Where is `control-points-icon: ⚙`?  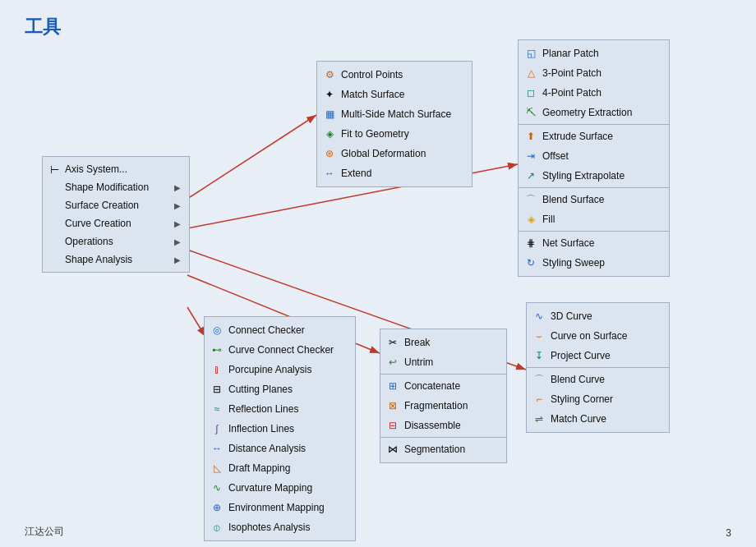
control-points-icon: ⚙ is located at coordinates (330, 75).